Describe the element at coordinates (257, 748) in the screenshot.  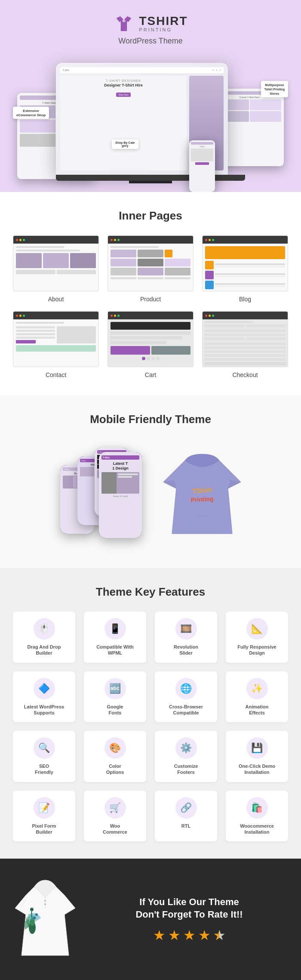
I see `feature-icon-11: 💾` at that location.